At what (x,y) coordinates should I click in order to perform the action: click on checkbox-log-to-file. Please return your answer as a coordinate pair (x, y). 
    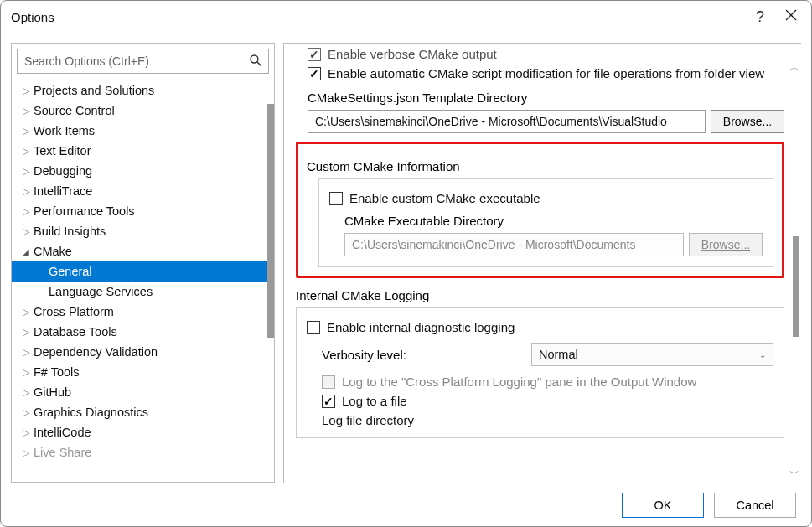
    Looking at the image, I should click on (328, 401).